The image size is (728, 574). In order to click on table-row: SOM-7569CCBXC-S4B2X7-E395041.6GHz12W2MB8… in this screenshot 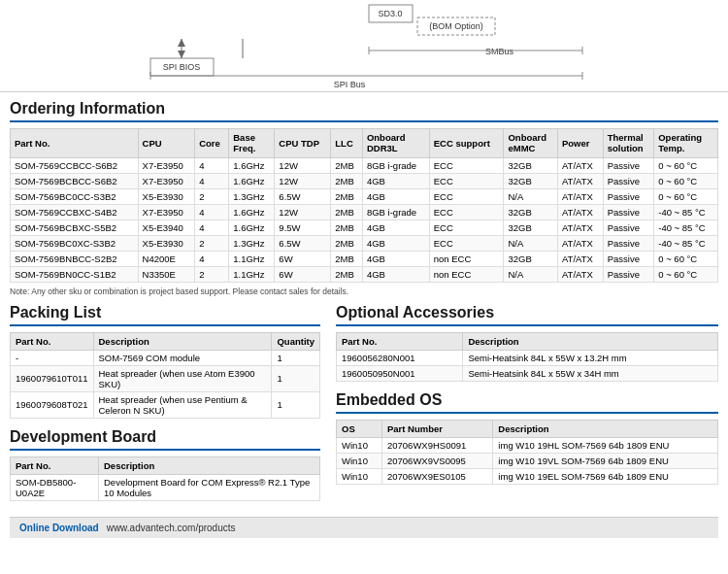, I will do `click(365, 212)`.